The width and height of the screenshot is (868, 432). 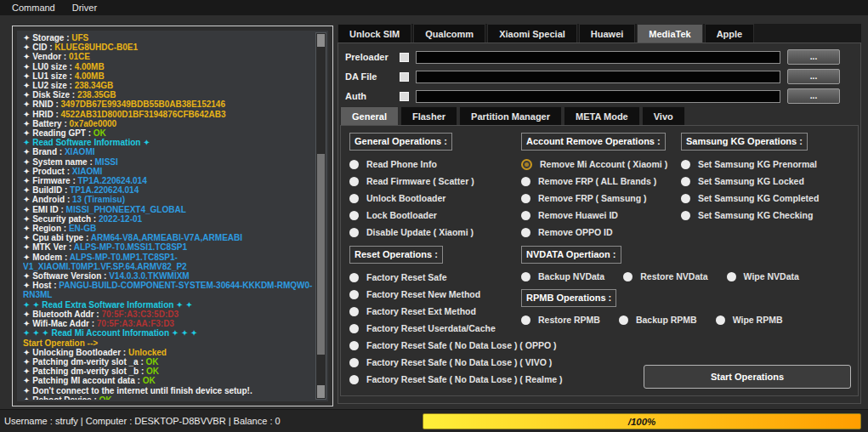 What do you see at coordinates (34, 8) in the screenshot?
I see `menu-command: Command` at bounding box center [34, 8].